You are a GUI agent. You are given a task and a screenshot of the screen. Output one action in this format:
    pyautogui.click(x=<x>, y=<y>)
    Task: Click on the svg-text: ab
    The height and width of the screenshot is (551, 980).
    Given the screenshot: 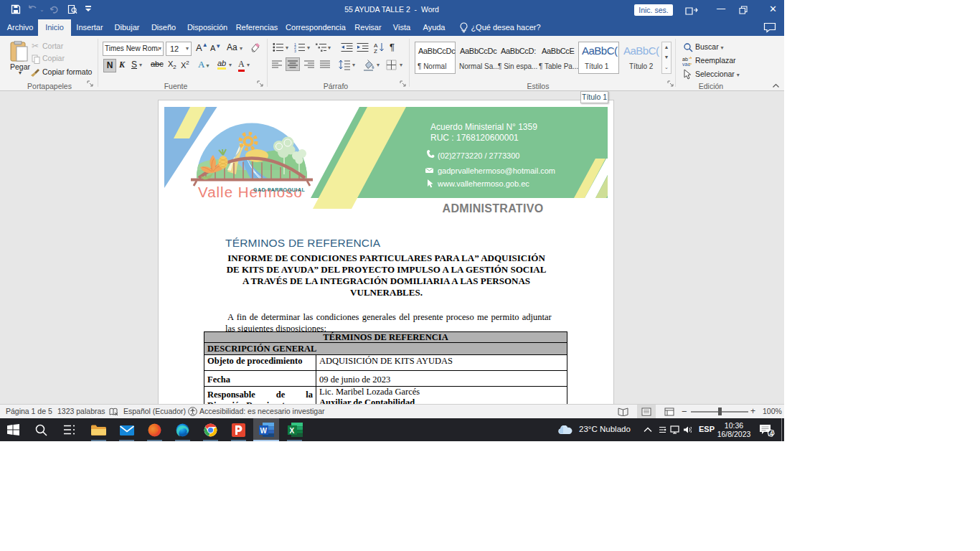 What is the action you would take?
    pyautogui.click(x=685, y=59)
    